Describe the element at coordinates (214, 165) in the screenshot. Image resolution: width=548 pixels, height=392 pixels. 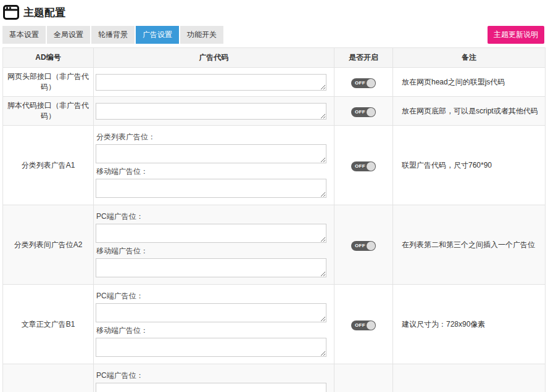
I see `ad-code-cell: 分类列表广告位：移动端广告位：` at that location.